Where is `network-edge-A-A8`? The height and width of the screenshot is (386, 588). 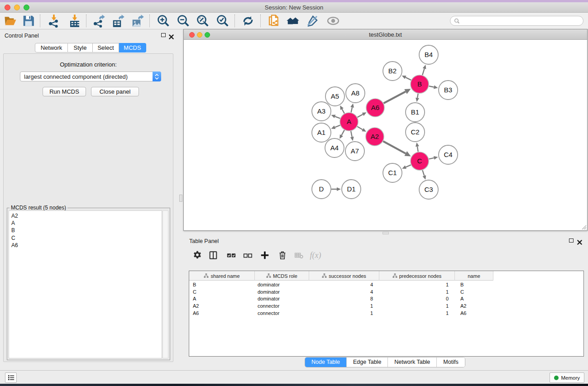
network-edge-A-A8 is located at coordinates (352, 108).